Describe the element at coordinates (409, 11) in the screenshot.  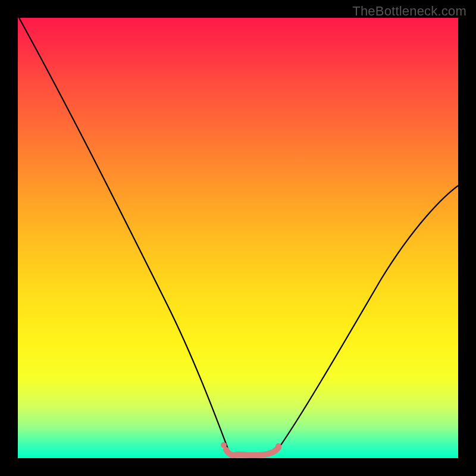
I see `watermark-text: TheBottleneck.com` at that location.